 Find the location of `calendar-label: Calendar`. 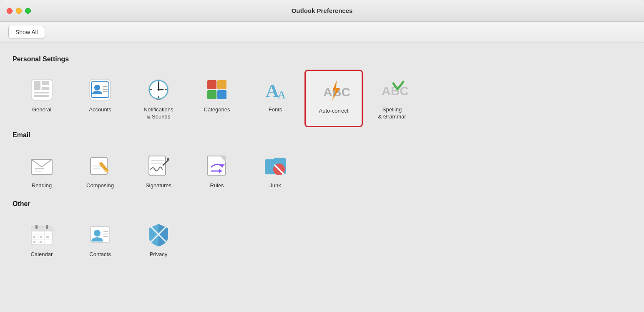

calendar-label: Calendar is located at coordinates (42, 254).